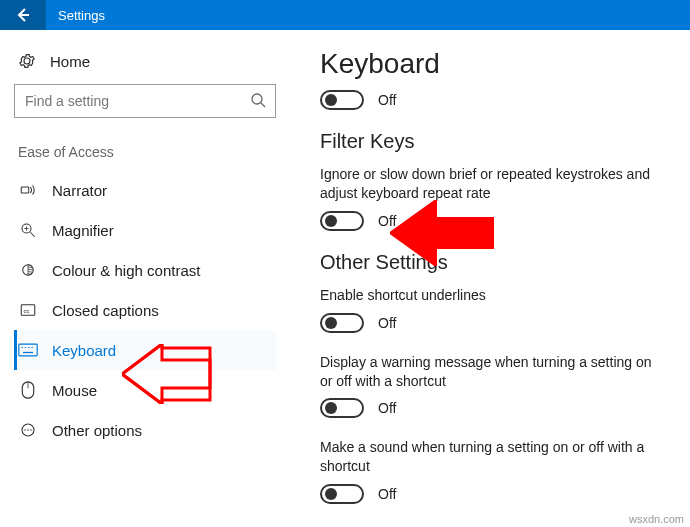  I want to click on section-heading-other-settings: Other Settings, so click(495, 262).